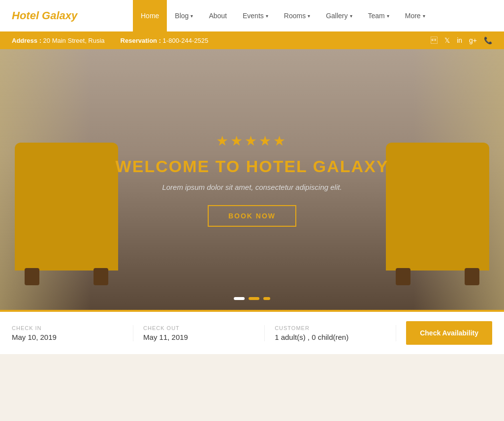  What do you see at coordinates (199, 333) in the screenshot?
I see `checkout-field: CHECK OUT May 11, 2019` at bounding box center [199, 333].